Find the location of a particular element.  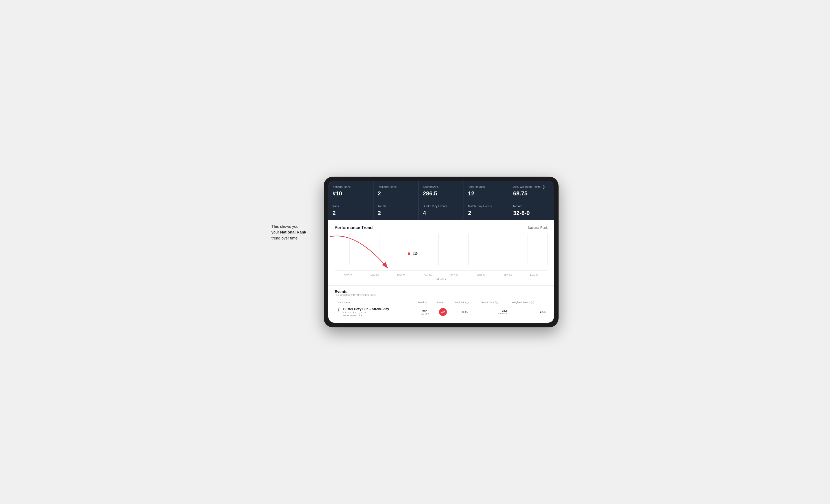

event-sg-cell: 0.45 is located at coordinates (465, 312).